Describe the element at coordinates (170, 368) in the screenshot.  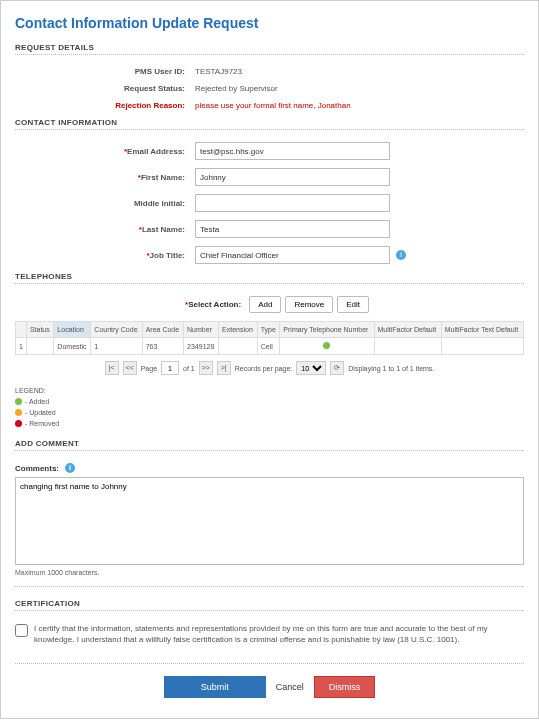
I see `pager-page-input` at that location.